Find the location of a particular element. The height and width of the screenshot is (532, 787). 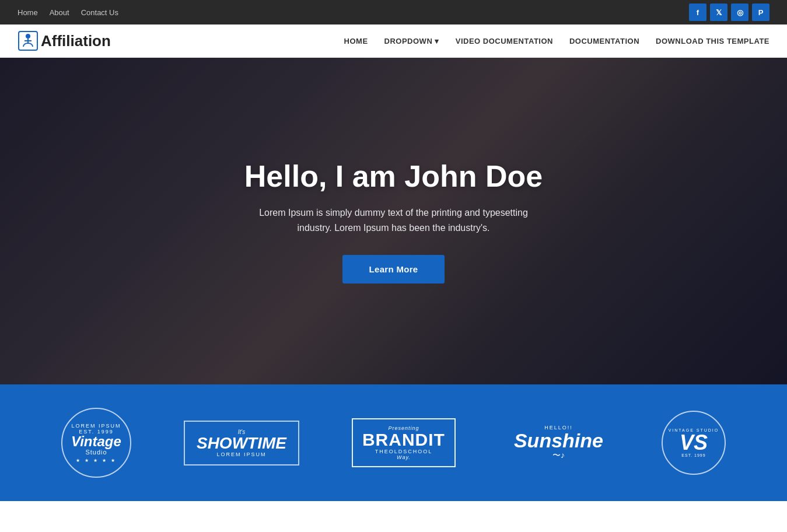

showtime-badge: It's SHOWTIME LOREM IPSUM is located at coordinates (242, 443).